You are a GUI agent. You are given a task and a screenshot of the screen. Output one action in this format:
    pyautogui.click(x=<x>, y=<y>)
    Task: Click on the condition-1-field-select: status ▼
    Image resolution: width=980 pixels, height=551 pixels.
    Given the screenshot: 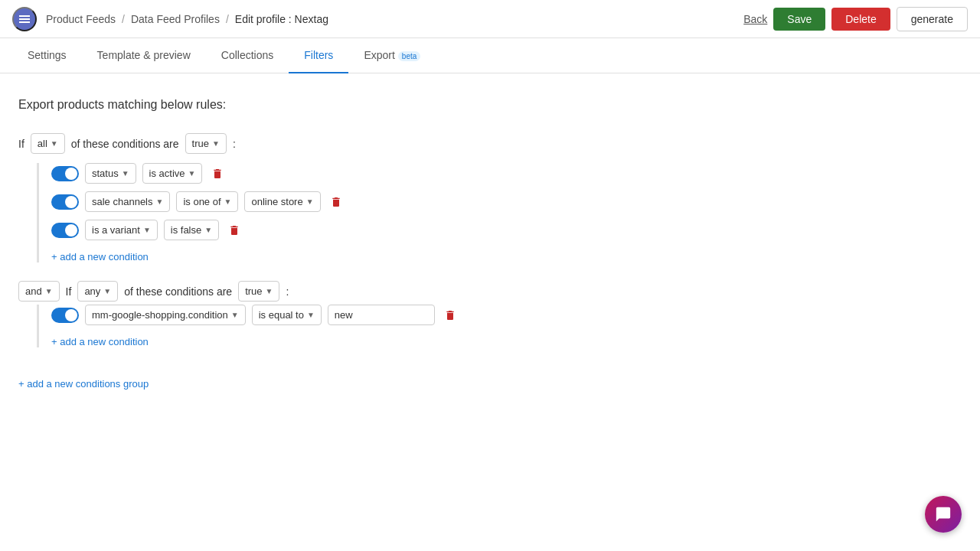 What is the action you would take?
    pyautogui.click(x=110, y=173)
    